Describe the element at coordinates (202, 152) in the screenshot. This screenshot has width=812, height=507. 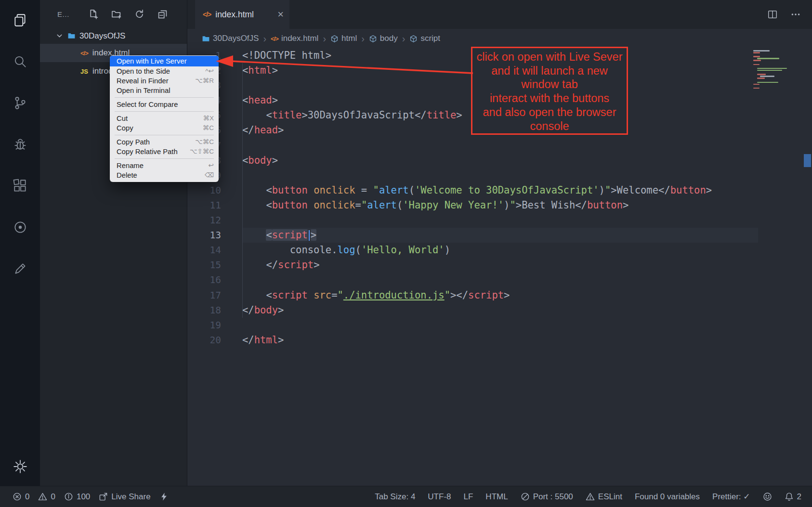
I see `menu-shortcut: ⌥⇧⌘C` at that location.